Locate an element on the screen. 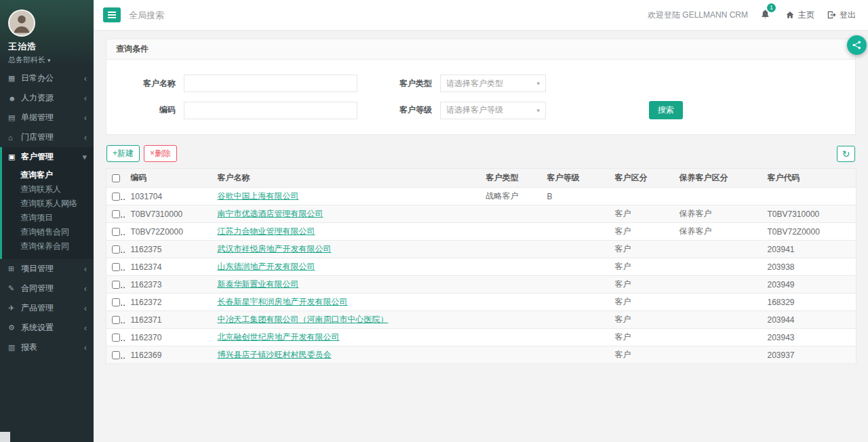 This screenshot has width=868, height=442. column-header-code: 编码 is located at coordinates (169, 178).